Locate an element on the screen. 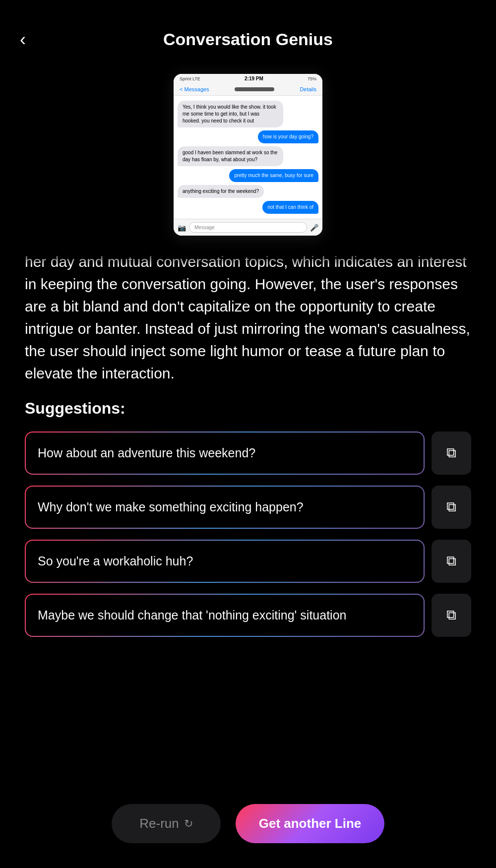  phone-time: 2:19 PM is located at coordinates (254, 78).